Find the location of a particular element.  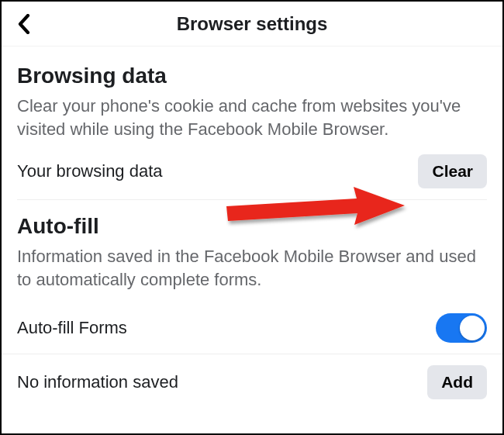

browsing-data-heading: Browsing data is located at coordinates (252, 76).